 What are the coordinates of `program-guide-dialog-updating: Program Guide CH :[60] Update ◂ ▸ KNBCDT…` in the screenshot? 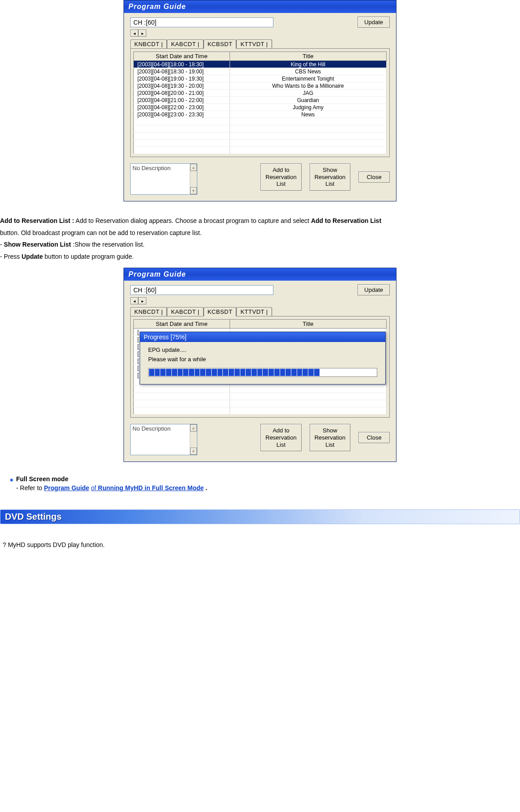 It's located at (260, 365).